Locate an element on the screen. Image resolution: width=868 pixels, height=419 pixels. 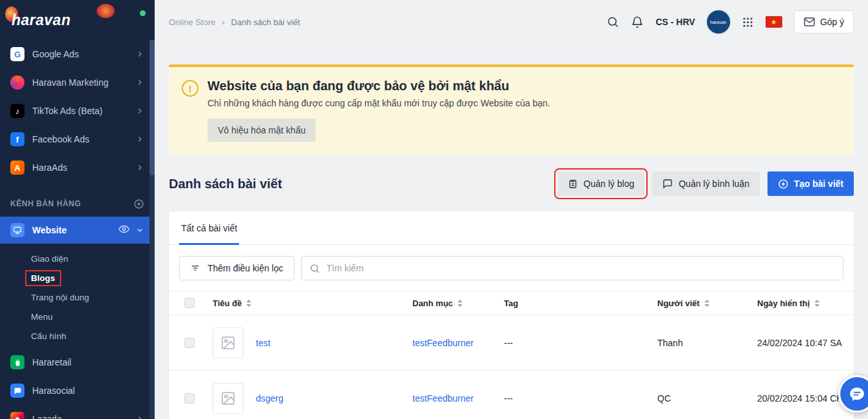
add-filter-button: Thêm điều kiện lọc is located at coordinates (237, 268).